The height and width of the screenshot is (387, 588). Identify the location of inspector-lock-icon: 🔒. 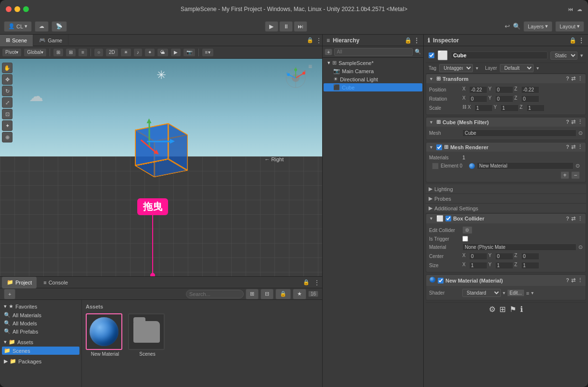
(573, 40).